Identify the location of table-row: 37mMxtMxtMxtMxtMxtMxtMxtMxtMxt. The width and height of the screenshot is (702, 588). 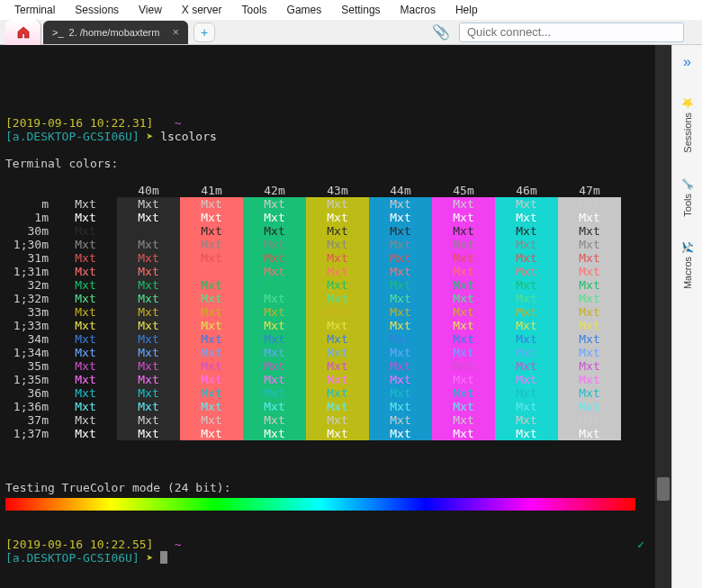
(336, 420).